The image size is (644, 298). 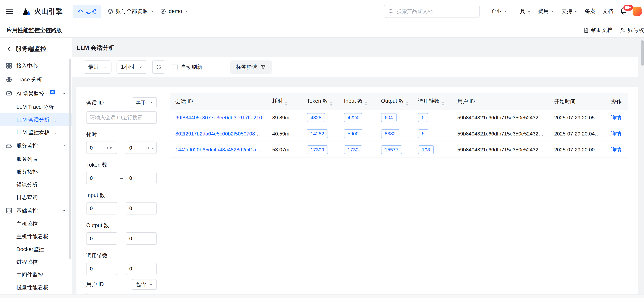 What do you see at coordinates (36, 94) in the screenshot?
I see `sidebar-item: AI 场景监控AI` at bounding box center [36, 94].